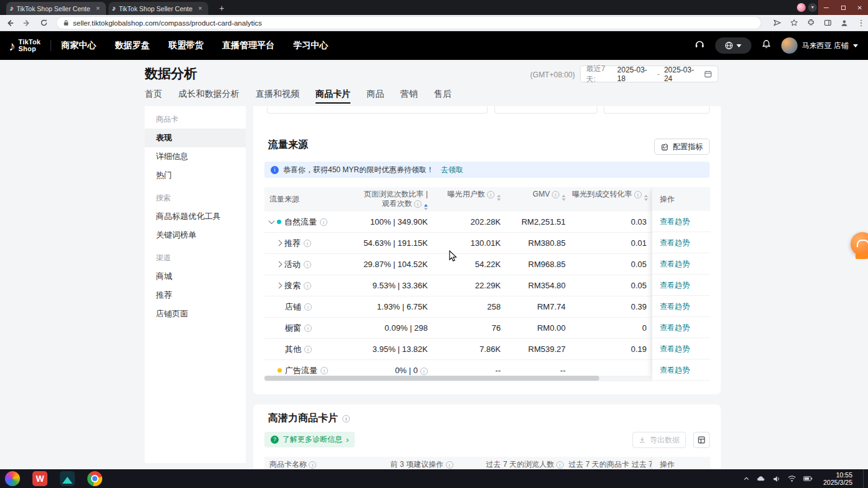 The image size is (868, 488). I want to click on tray-battery-icon, so click(808, 479).